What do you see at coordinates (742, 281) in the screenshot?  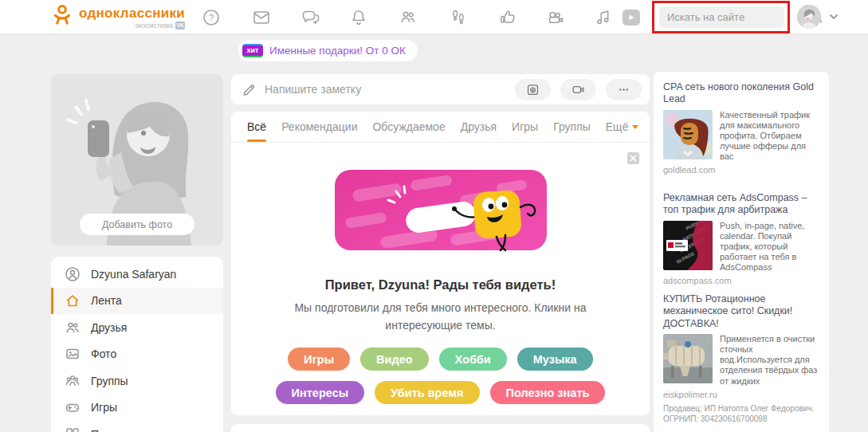 I see `ad-domain: adscompass.com` at bounding box center [742, 281].